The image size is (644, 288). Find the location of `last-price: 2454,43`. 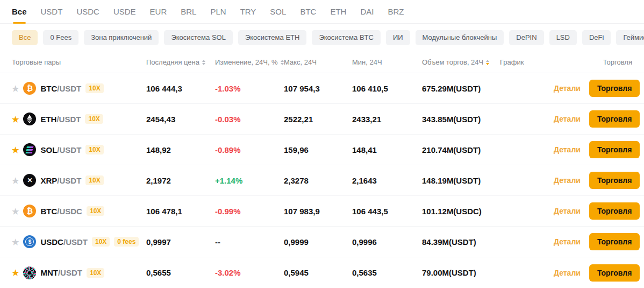

last-price: 2454,43 is located at coordinates (181, 120).